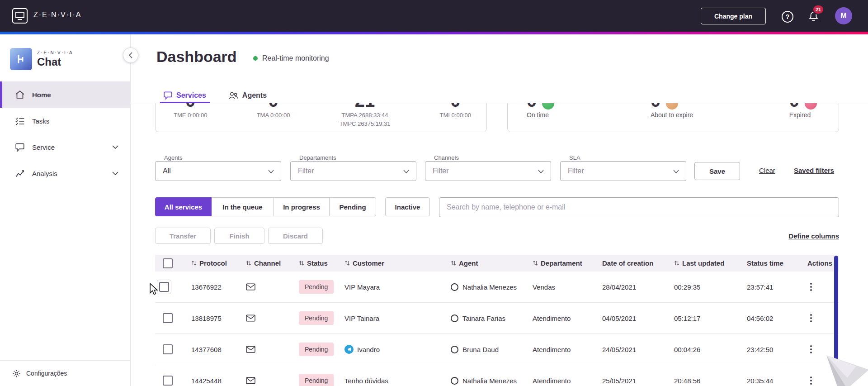 The height and width of the screenshot is (386, 868). What do you see at coordinates (316, 263) in the screenshot?
I see `column-header-status: Status` at bounding box center [316, 263].